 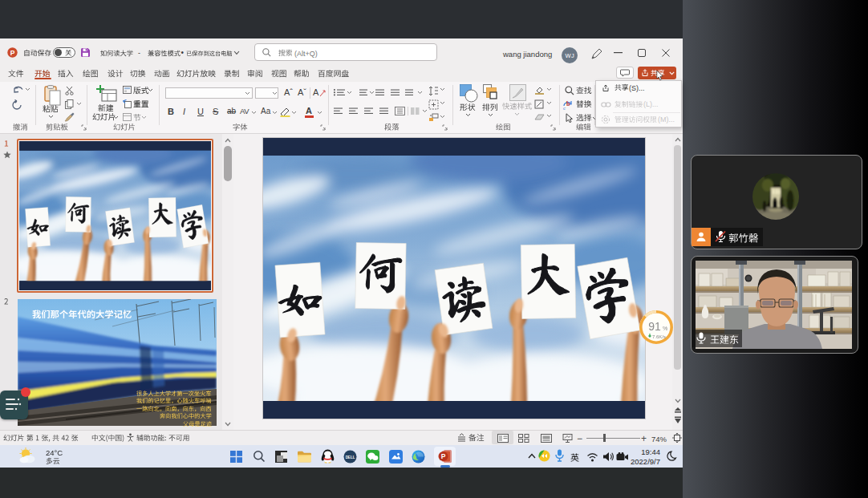 I want to click on svg-text: b, so click(x=568, y=104).